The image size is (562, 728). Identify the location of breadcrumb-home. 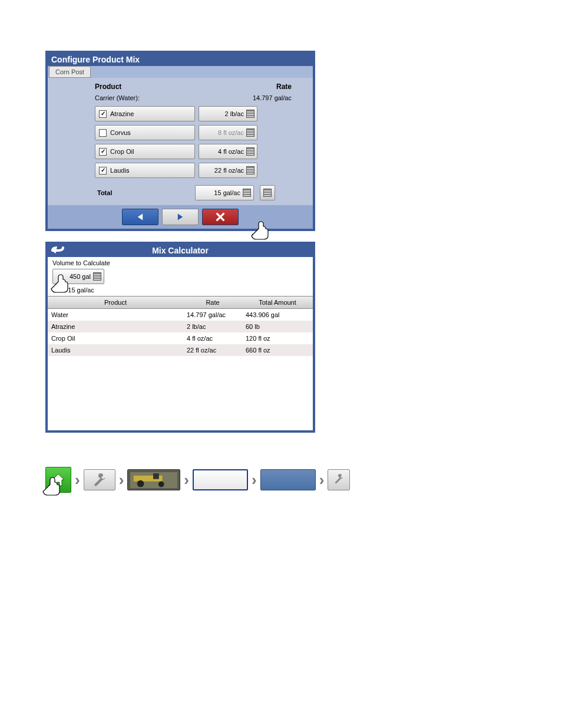
(58, 480).